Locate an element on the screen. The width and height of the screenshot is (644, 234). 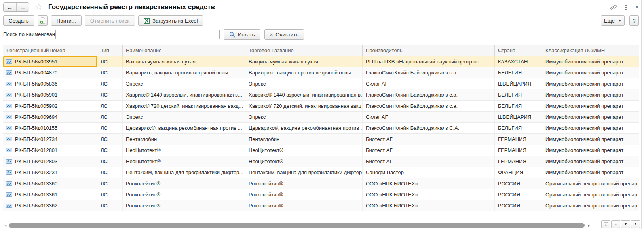
go-first-button: ▲ is located at coordinates (606, 224).